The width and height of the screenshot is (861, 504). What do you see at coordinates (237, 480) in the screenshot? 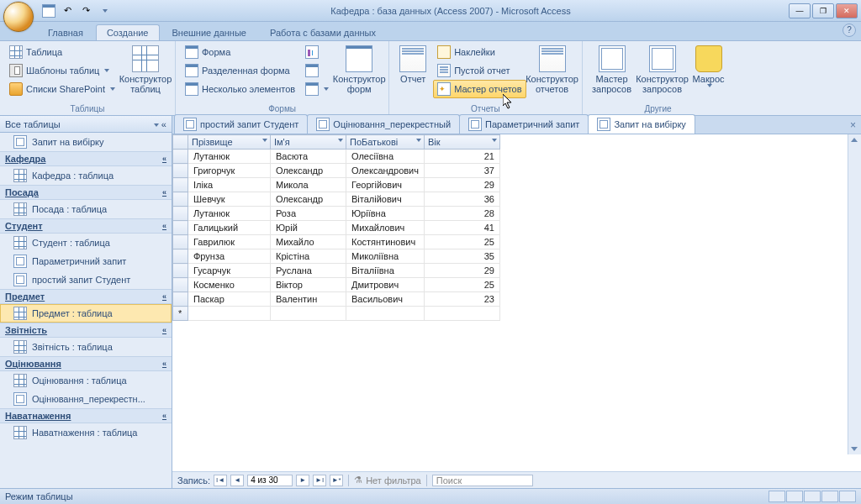
I see `recnav-prev-button: ◄` at bounding box center [237, 480].